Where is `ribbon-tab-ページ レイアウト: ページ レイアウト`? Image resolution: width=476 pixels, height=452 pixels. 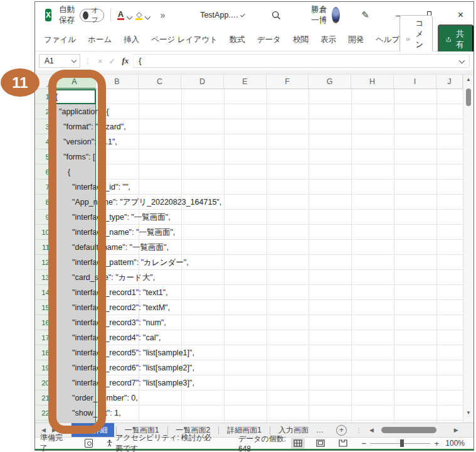
ribbon-tab-ページ レイアウト: ページ レイアウト is located at coordinates (184, 40).